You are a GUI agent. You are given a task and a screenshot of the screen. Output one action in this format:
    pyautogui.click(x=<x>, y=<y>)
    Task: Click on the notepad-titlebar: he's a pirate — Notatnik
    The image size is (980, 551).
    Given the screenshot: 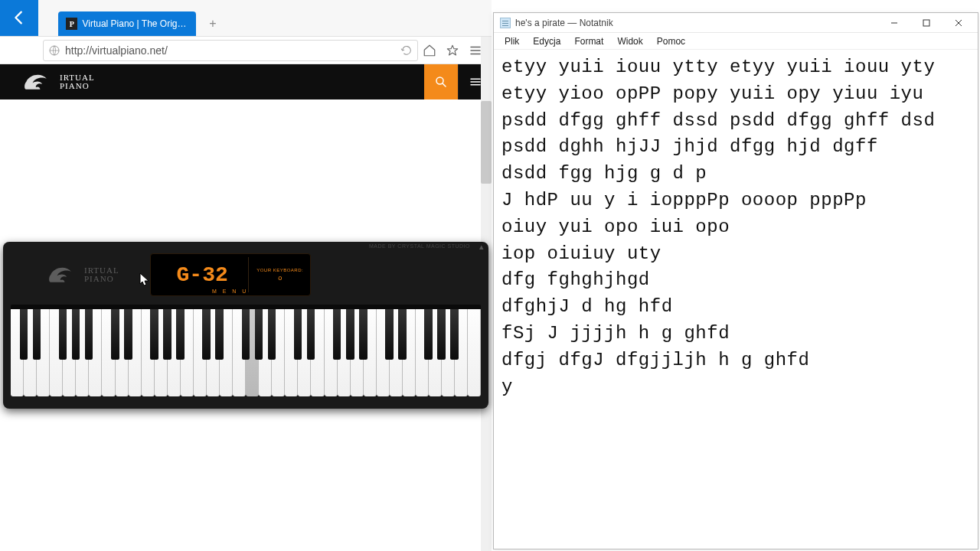 What is the action you would take?
    pyautogui.click(x=736, y=23)
    